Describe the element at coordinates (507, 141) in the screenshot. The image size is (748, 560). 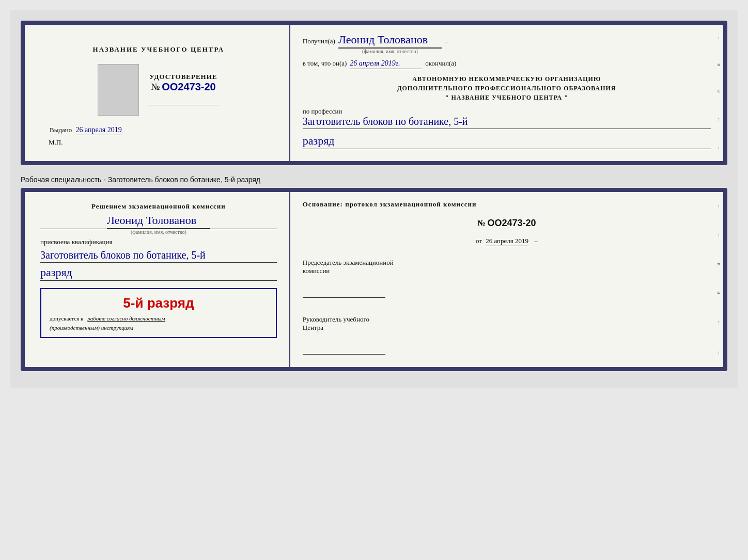
I see `razryad-top: разряд` at that location.